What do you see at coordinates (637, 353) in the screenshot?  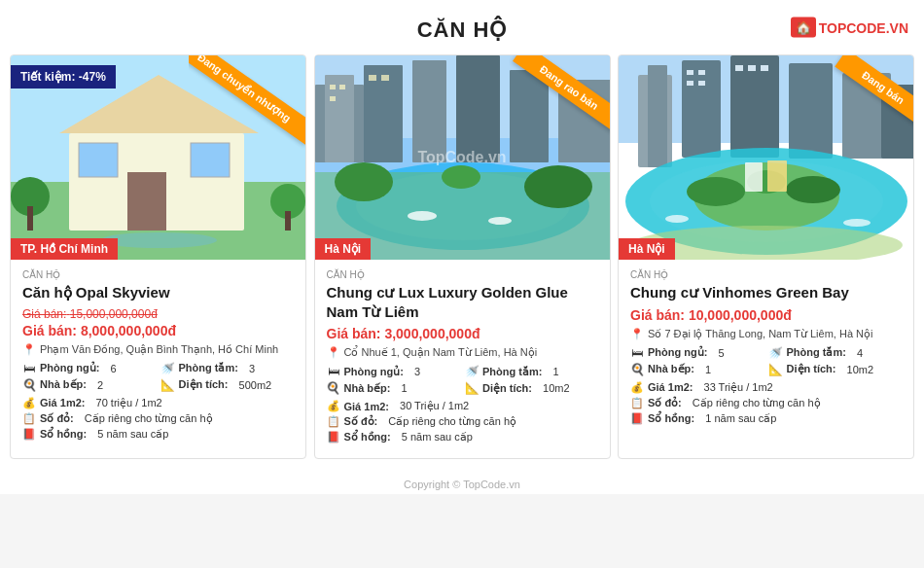 I see `bed-icon-3: 🛏` at bounding box center [637, 353].